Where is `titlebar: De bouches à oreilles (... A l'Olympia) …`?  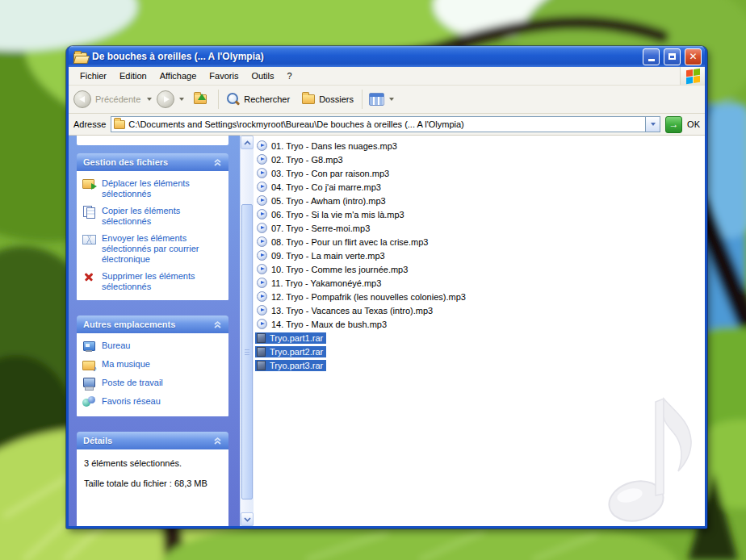
titlebar: De bouches à oreilles (... A l'Olympia) … is located at coordinates (387, 56).